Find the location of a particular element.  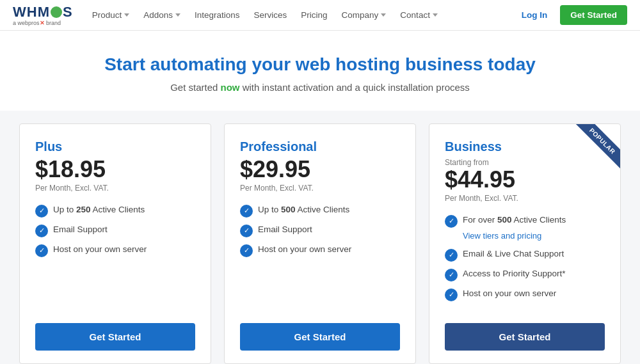

professional-period: Per Month, Excl. VAT. is located at coordinates (320, 188).